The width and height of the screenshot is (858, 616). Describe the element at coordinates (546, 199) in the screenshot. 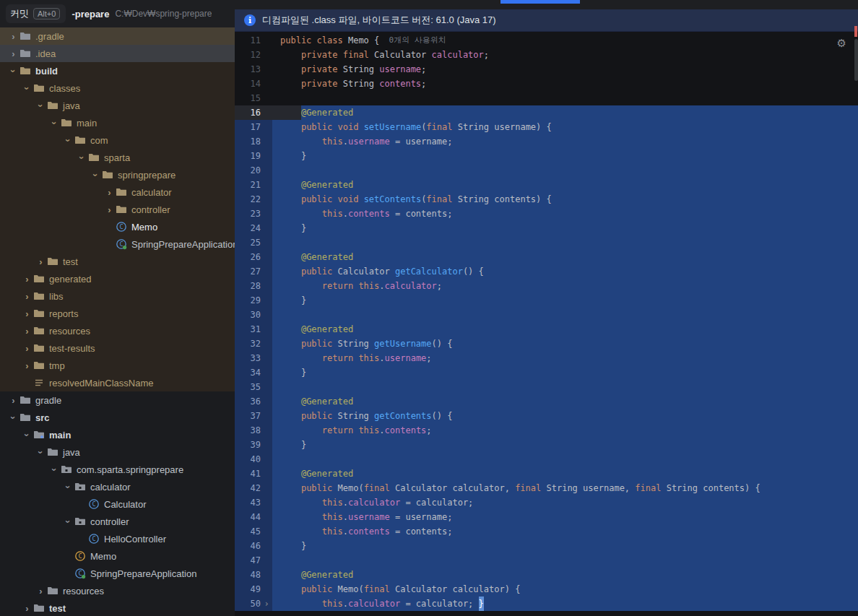

I see `code-line-22: 22 public void setContents(final String …` at that location.